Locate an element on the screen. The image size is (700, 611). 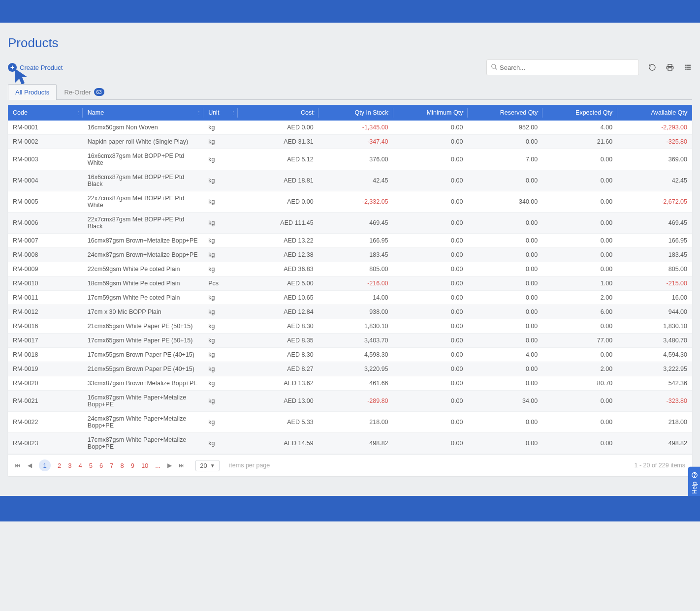
pager-page-2: 2 is located at coordinates (59, 465).